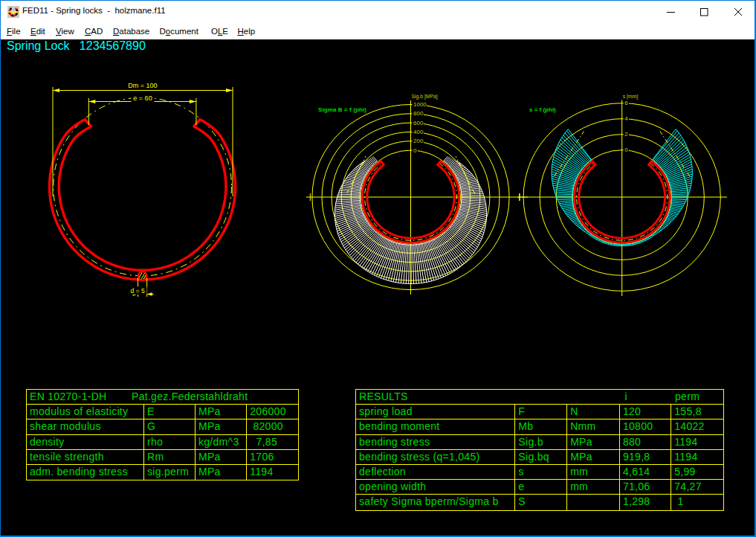  I want to click on svg-text: Sig.b [MPa], so click(425, 97).